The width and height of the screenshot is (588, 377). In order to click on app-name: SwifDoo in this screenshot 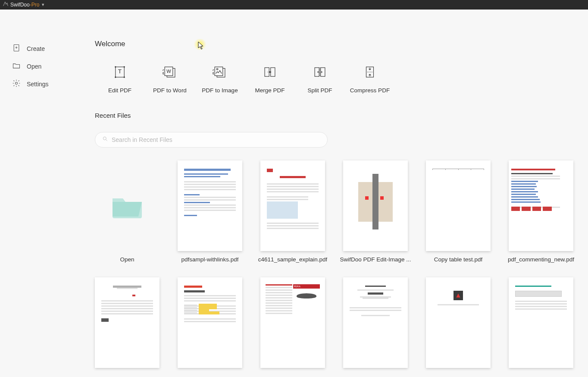, I will do `click(20, 5)`.